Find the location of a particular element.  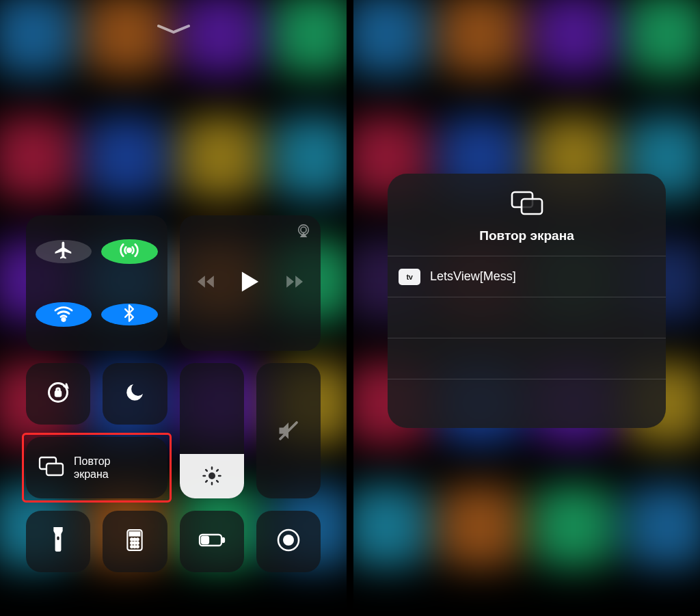

screen-record-button is located at coordinates (288, 541).